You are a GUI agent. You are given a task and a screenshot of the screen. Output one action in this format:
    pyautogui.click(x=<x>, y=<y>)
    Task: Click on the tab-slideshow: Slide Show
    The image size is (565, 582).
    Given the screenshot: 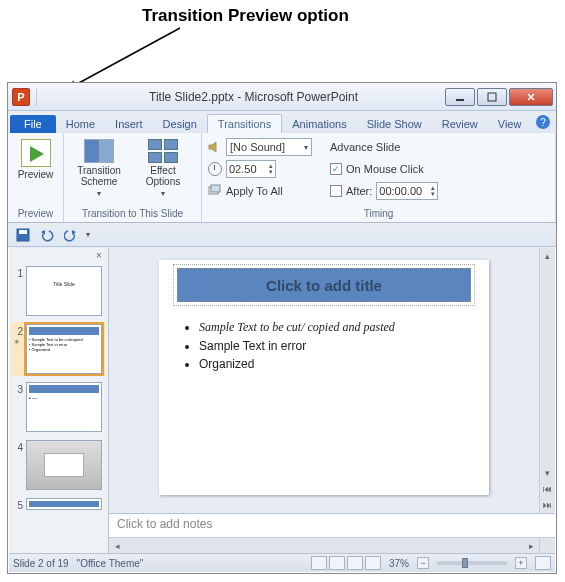 What is the action you would take?
    pyautogui.click(x=394, y=124)
    